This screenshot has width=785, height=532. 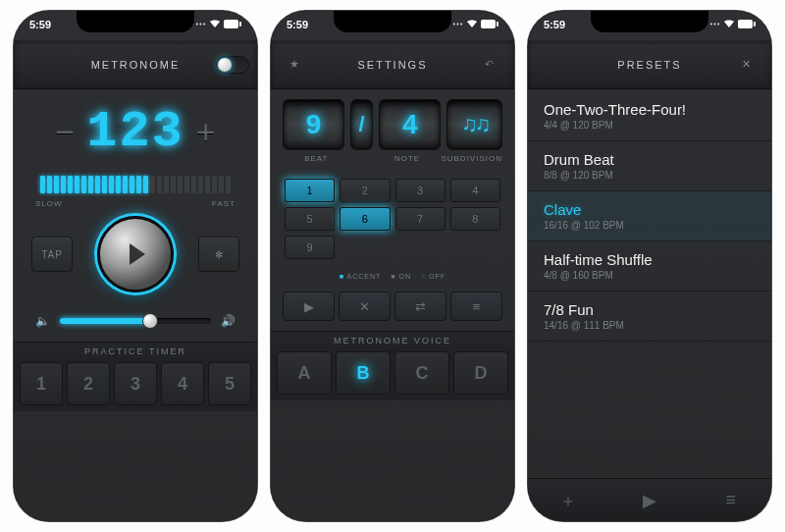 I want to click on voice-option: B, so click(x=363, y=373).